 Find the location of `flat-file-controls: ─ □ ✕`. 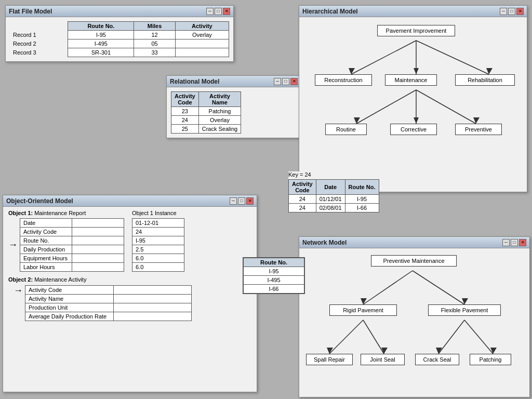

flat-file-controls: ─ □ ✕ is located at coordinates (218, 11).